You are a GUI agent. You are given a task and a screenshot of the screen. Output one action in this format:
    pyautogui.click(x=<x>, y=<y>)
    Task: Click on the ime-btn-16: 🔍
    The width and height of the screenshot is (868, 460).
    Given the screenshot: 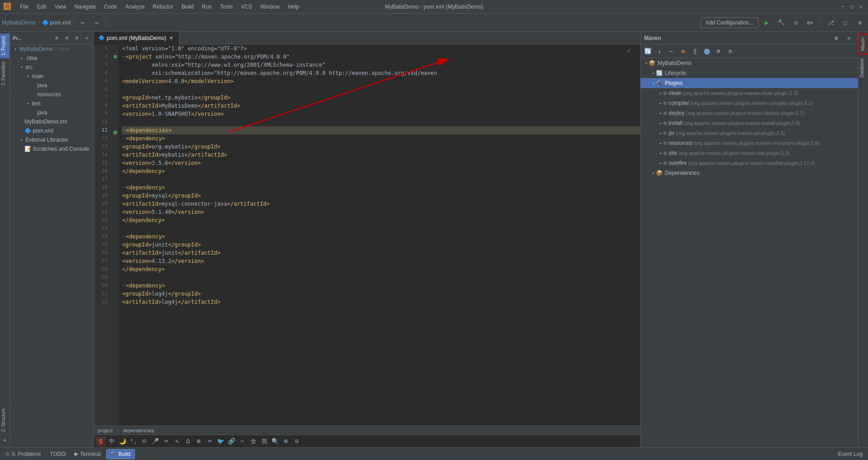 What is the action you would take?
    pyautogui.click(x=275, y=441)
    